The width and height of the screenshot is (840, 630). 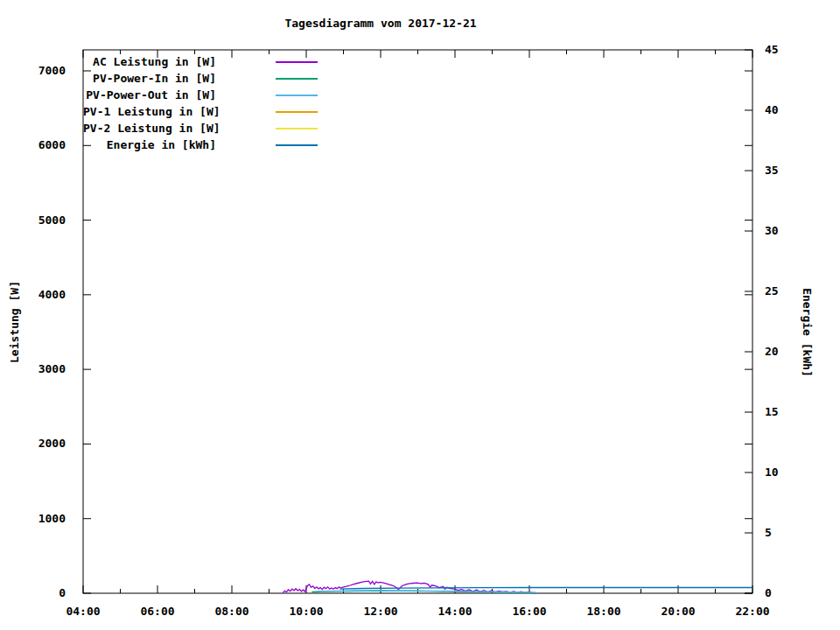 I want to click on y2-tick-label: 20, so click(x=772, y=352).